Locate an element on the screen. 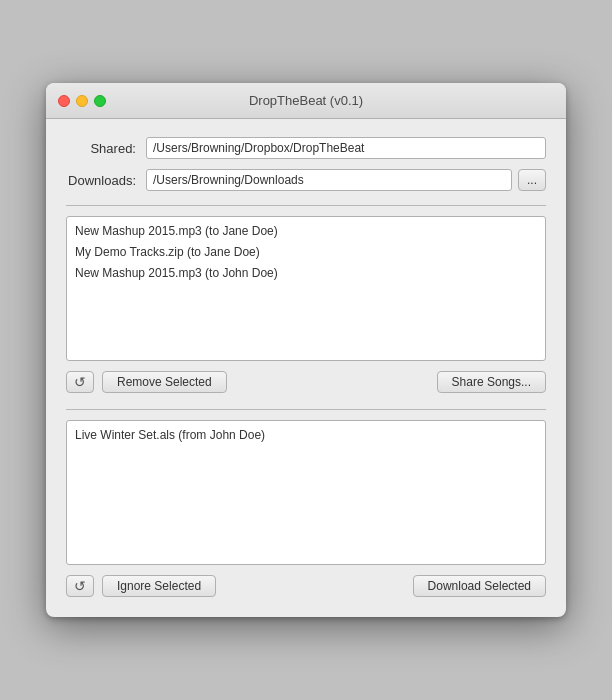 Image resolution: width=612 pixels, height=700 pixels. downloads-left-buttons: ↺ Ignore Selected is located at coordinates (141, 586).